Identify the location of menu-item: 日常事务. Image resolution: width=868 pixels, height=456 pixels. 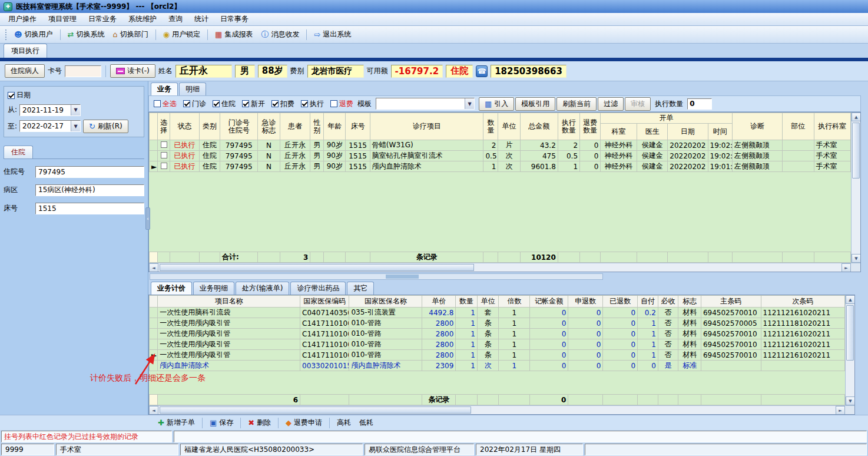
(234, 19).